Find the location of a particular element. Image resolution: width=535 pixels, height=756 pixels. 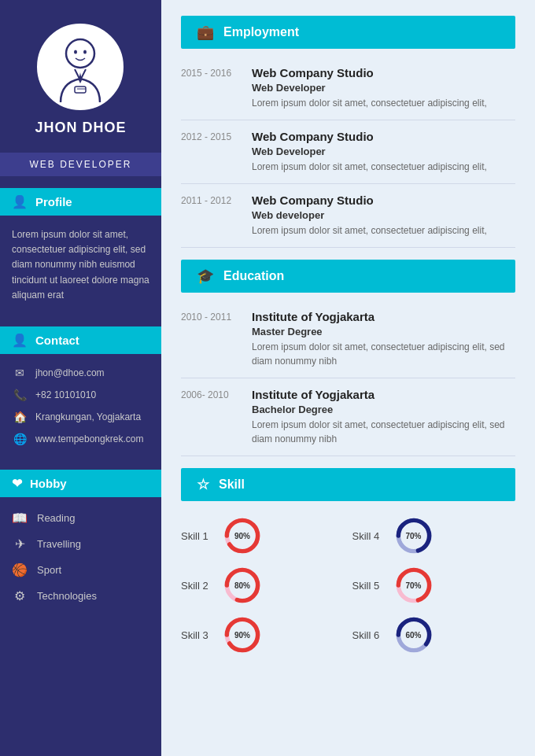

contact-section-header: 👤 Contact is located at coordinates (80, 340).